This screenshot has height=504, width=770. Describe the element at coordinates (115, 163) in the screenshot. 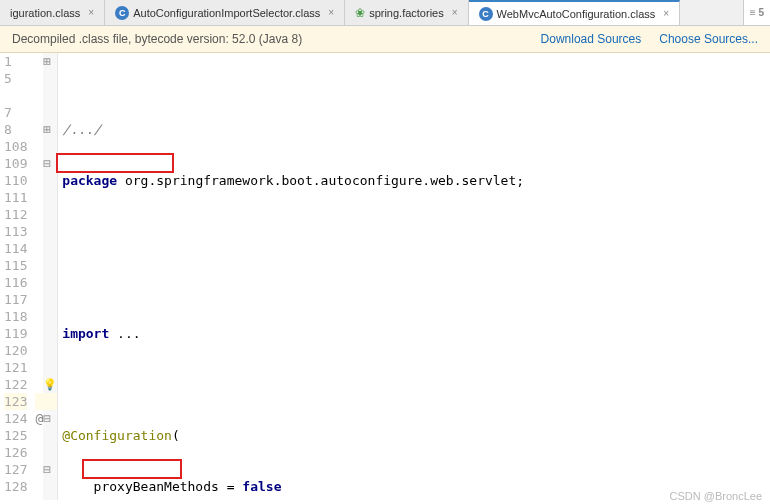

I see `highlight-box-configuration` at that location.